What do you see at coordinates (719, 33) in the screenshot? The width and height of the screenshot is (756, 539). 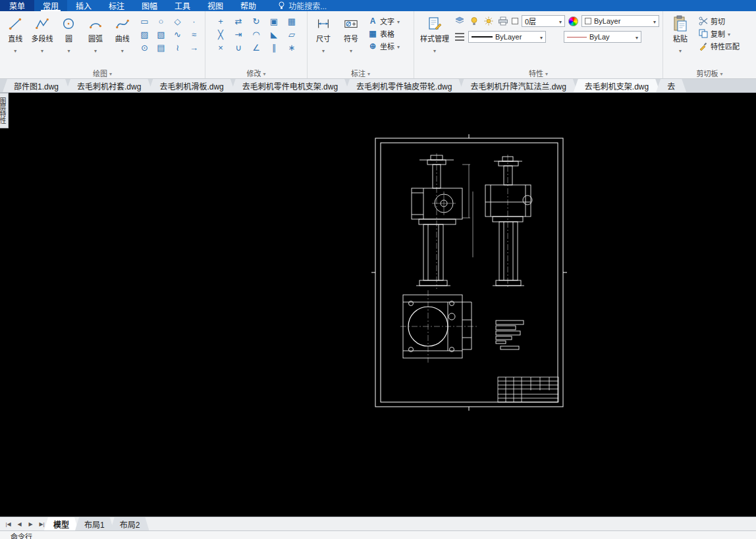 I see `copy-button: 复制` at bounding box center [719, 33].